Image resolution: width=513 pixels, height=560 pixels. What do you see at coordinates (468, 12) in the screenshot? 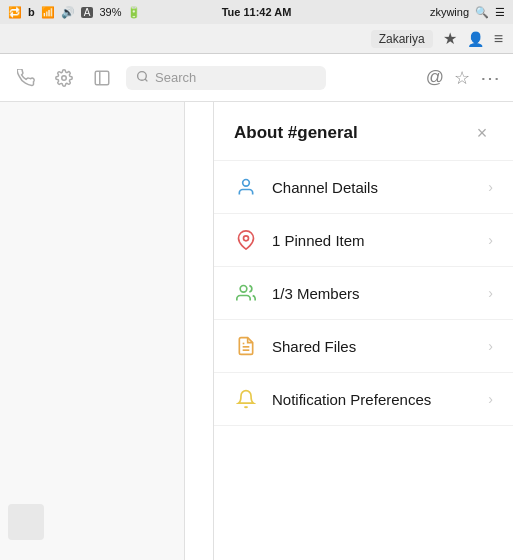
I see `status-right: zkywing 🔍 ☰` at bounding box center [468, 12].